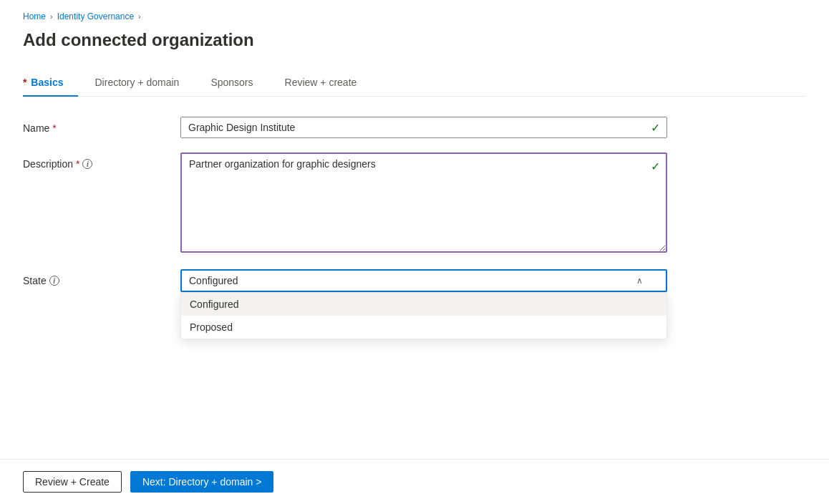  I want to click on tab-review-create: Review + create, so click(328, 84).